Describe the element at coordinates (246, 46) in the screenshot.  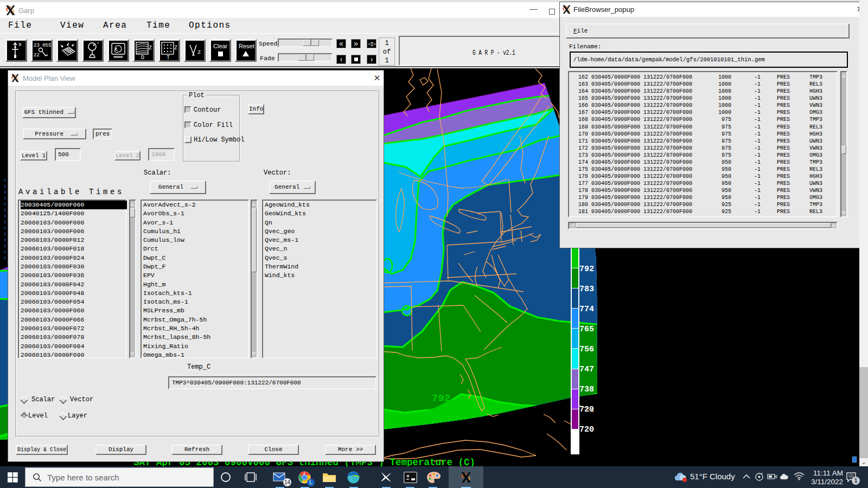
I see `svg-text: Reset` at that location.